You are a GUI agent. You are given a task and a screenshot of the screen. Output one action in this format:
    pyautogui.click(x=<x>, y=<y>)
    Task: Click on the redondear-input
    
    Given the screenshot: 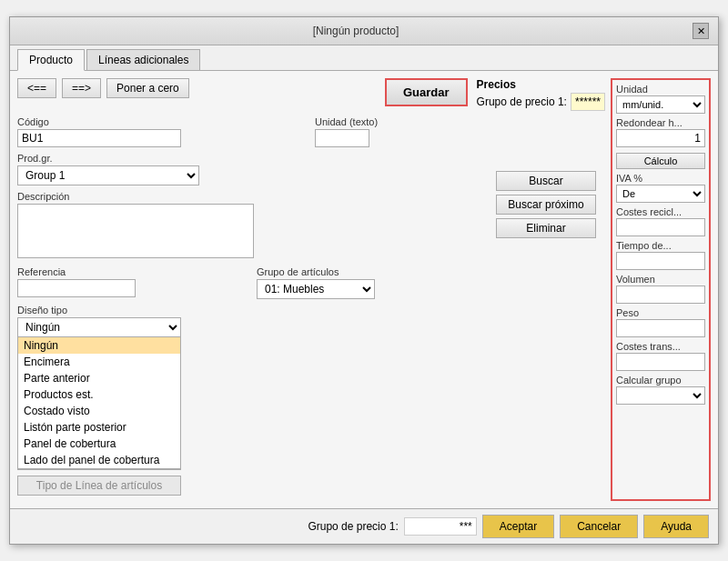 What is the action you would take?
    pyautogui.click(x=661, y=138)
    